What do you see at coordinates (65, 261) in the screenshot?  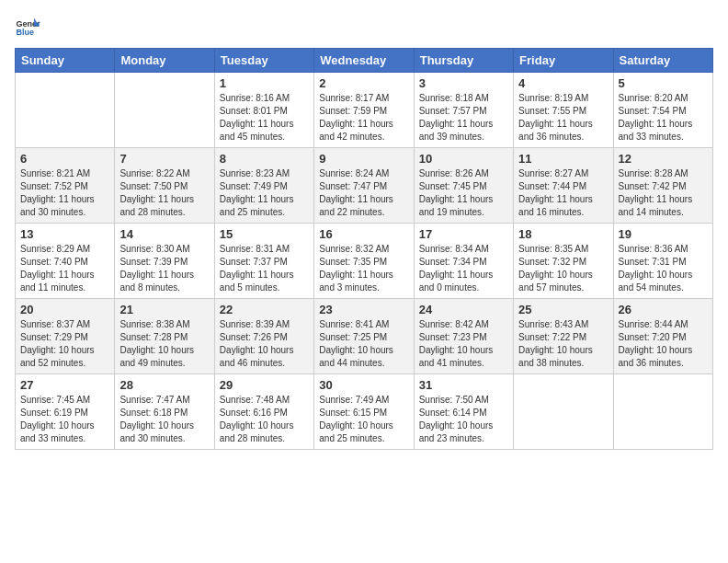 I see `calendar-cell: 13Sunrise: 8:29 AM Sunset: 7:40 PM Dayli…` at bounding box center [65, 261].